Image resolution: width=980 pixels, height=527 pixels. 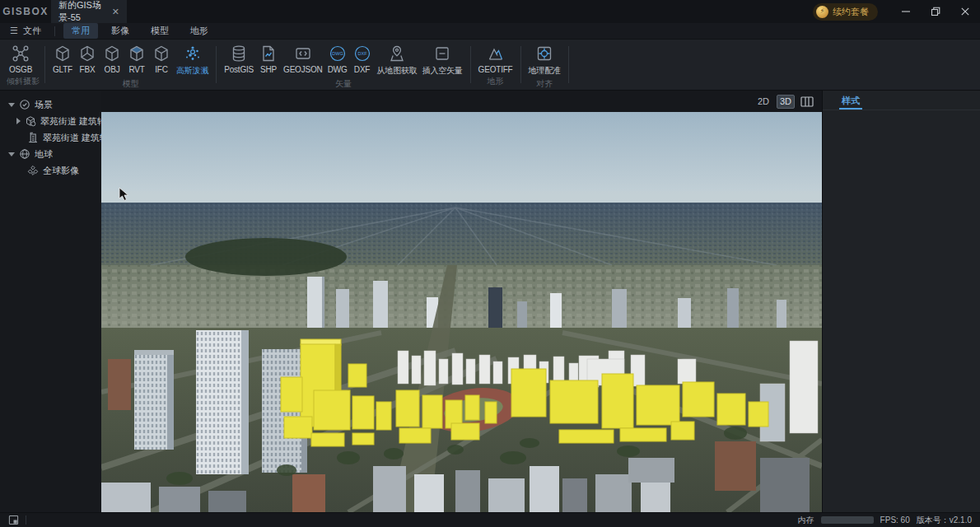 What do you see at coordinates (851, 100) in the screenshot?
I see `tab-style: 样式` at bounding box center [851, 100].